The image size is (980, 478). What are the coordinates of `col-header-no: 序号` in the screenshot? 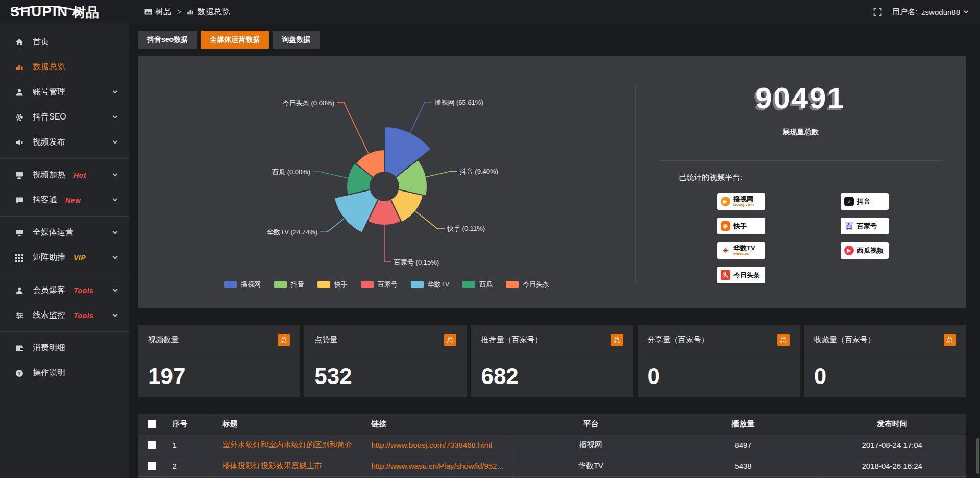 It's located at (191, 424).